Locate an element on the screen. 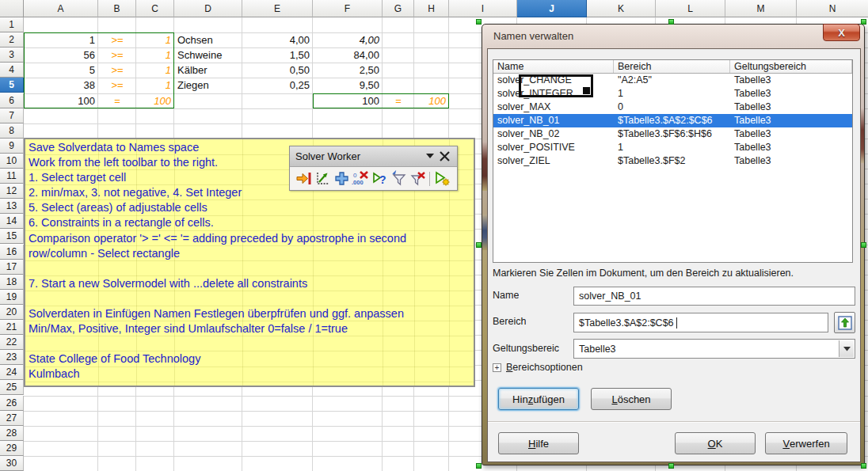 The image size is (868, 471). row-header-24: 24 is located at coordinates (12, 372).